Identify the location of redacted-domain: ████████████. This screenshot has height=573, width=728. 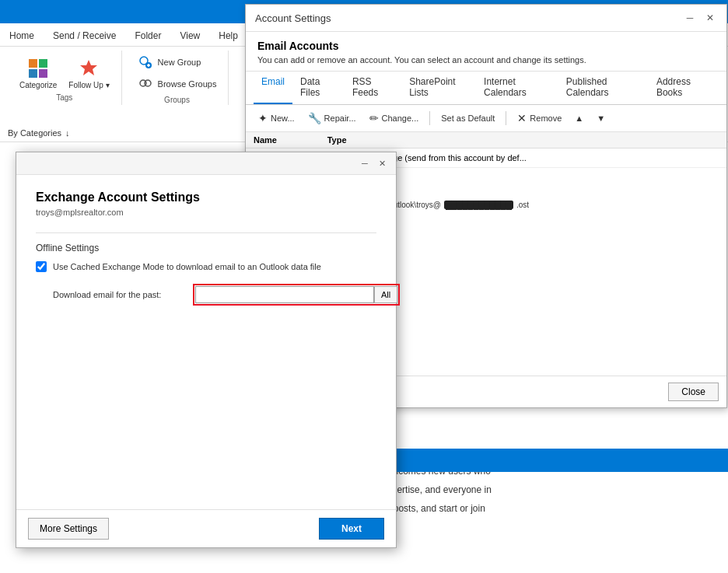
(479, 205).